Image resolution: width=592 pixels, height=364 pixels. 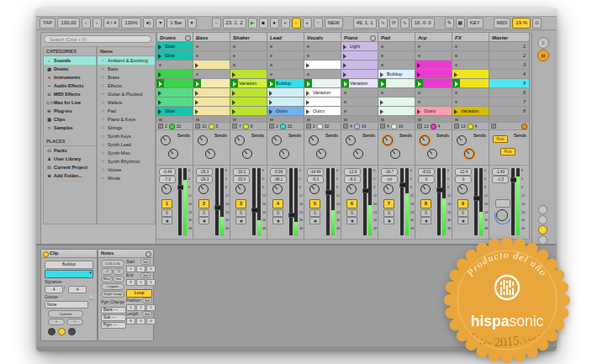 What do you see at coordinates (315, 180) in the screenshot?
I see `volume-value-display: -9.3` at bounding box center [315, 180].